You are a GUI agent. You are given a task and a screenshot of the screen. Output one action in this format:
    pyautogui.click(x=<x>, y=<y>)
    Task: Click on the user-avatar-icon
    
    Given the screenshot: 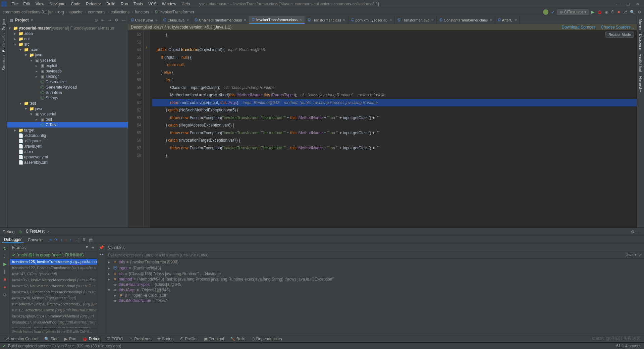 What is the action you would take?
    pyautogui.click(x=546, y=12)
    